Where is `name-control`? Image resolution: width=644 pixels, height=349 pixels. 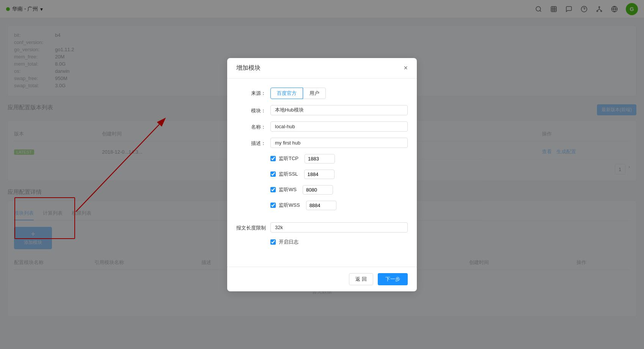
name-control is located at coordinates (339, 127).